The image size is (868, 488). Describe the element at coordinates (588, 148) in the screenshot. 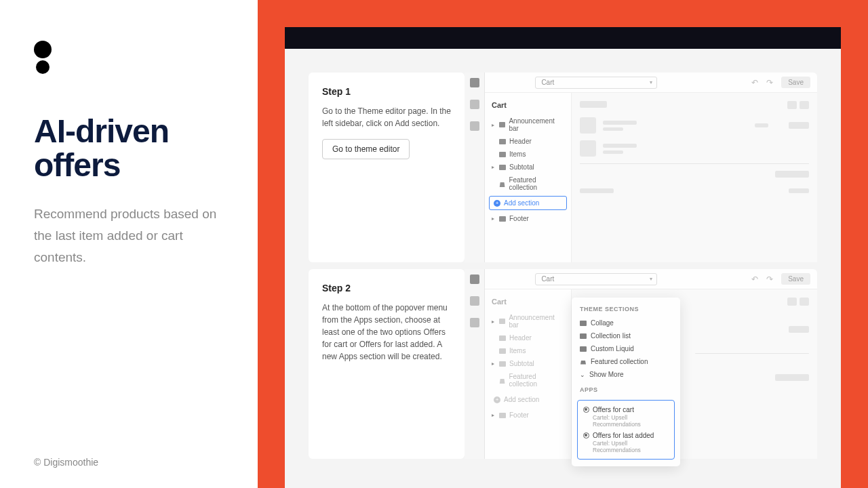

I see `placeholder-img` at that location.